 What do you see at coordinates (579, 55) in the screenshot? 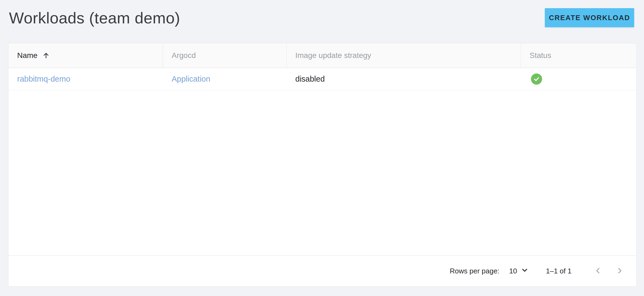
I see `column-header-status: Status` at bounding box center [579, 55].